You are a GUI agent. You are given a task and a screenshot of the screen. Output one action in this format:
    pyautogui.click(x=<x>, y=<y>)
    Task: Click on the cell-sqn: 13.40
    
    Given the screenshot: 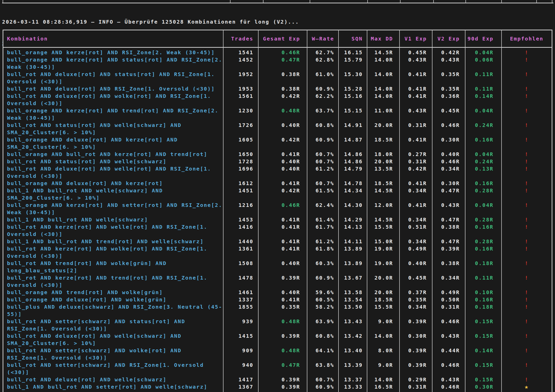 What is the action you would take?
    pyautogui.click(x=353, y=354)
    